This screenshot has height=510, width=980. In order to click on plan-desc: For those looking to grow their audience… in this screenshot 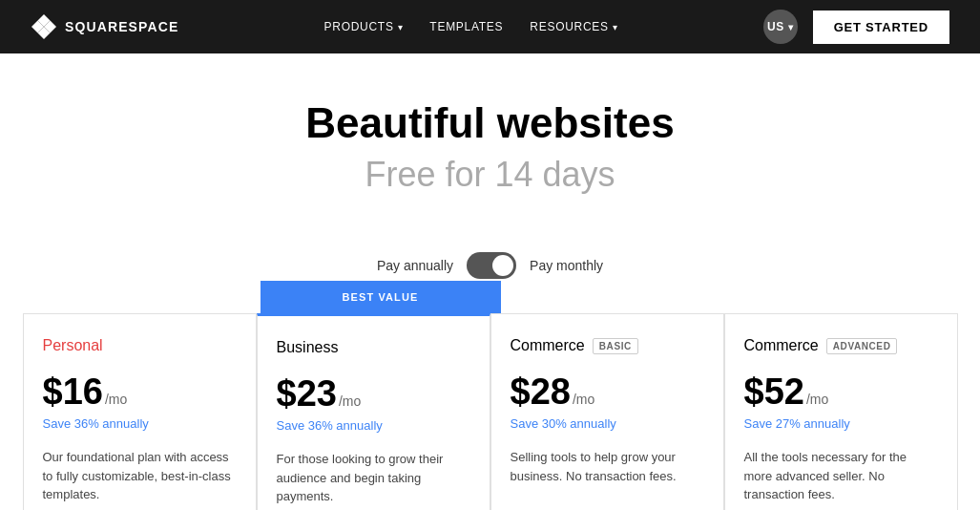, I will do `click(374, 478)`.